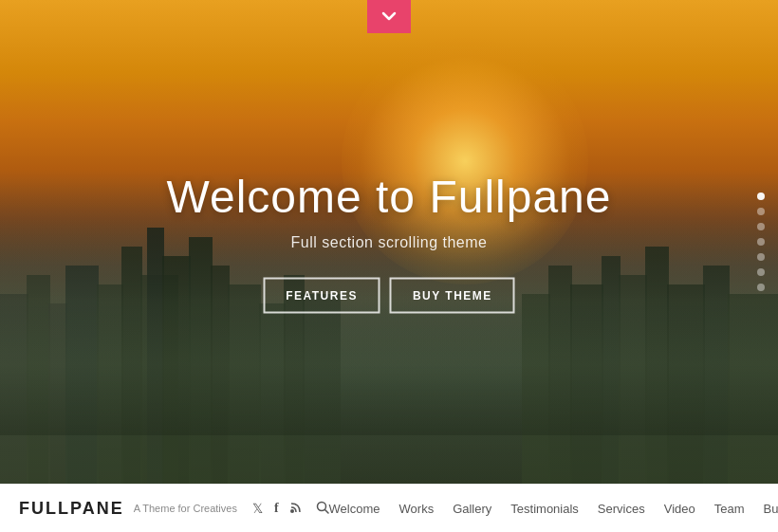 The height and width of the screenshot is (532, 778). Describe the element at coordinates (761, 242) in the screenshot. I see `side-navigation-dots` at that location.